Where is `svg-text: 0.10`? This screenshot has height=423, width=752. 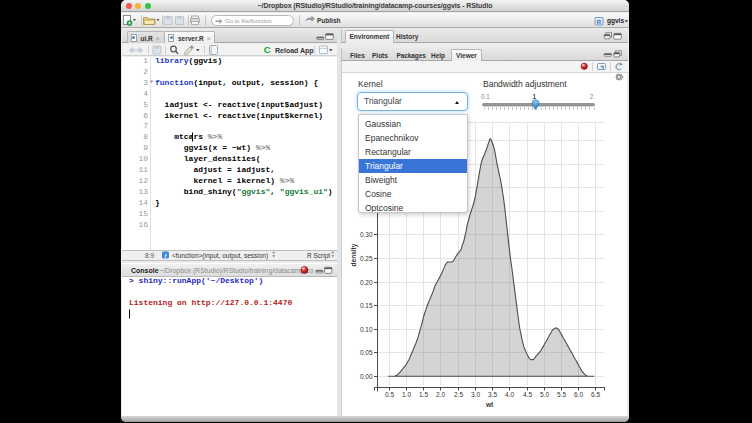 svg-text: 0.10 is located at coordinates (366, 330).